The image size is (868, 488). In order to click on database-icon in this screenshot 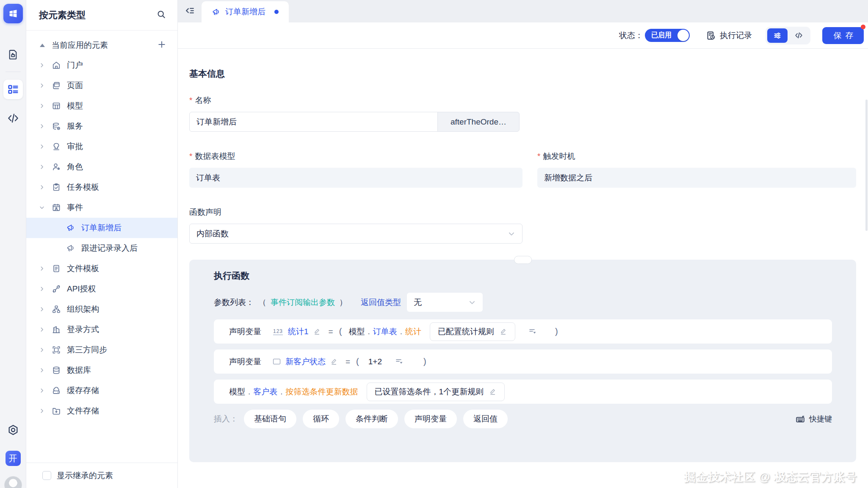, I will do `click(56, 370)`.